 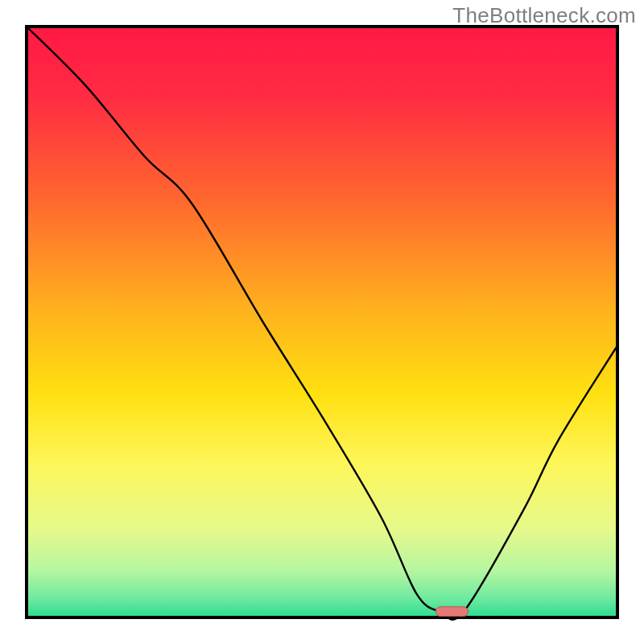 I want to click on watermark-text: TheBottleneck.com, so click(x=544, y=16).